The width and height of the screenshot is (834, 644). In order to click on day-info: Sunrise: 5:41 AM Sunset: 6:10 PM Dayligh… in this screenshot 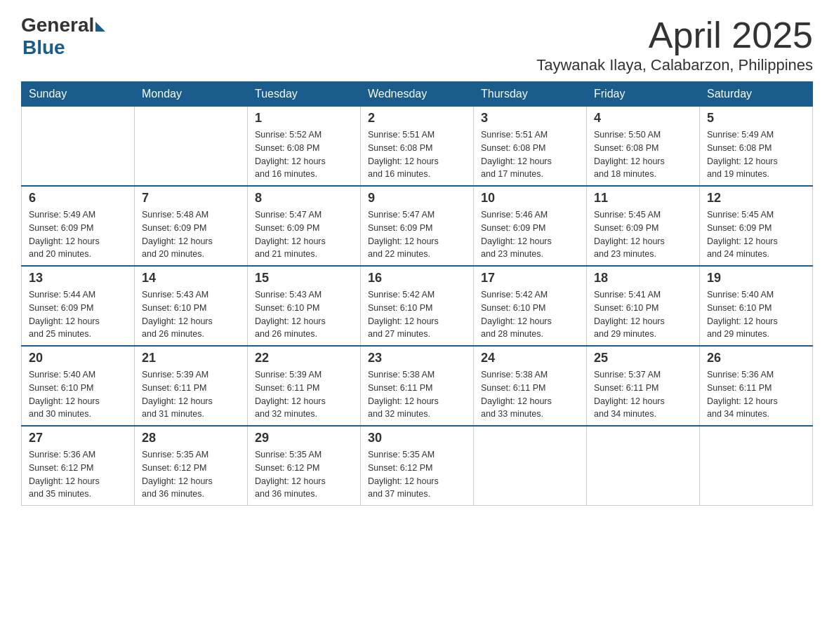, I will do `click(643, 314)`.